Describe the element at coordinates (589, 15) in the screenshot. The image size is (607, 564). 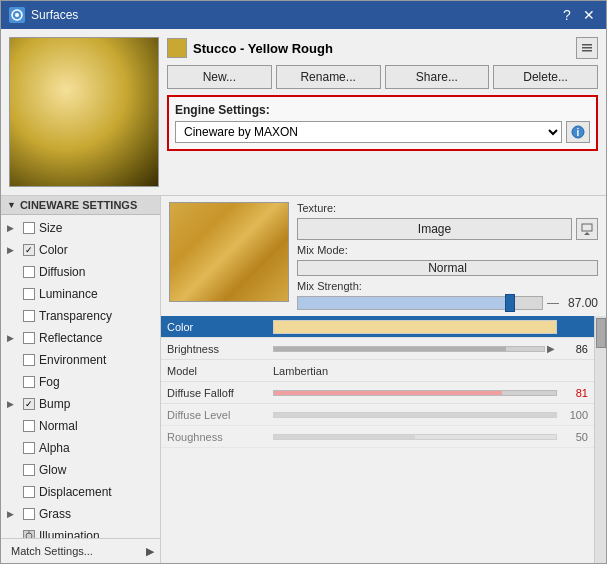
I see `close-button: ✕` at that location.